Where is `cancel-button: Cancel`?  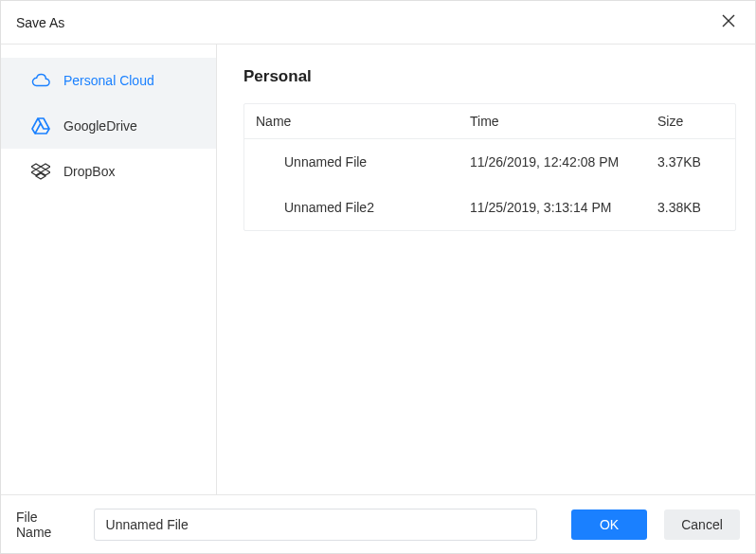 cancel-button: Cancel is located at coordinates (702, 525).